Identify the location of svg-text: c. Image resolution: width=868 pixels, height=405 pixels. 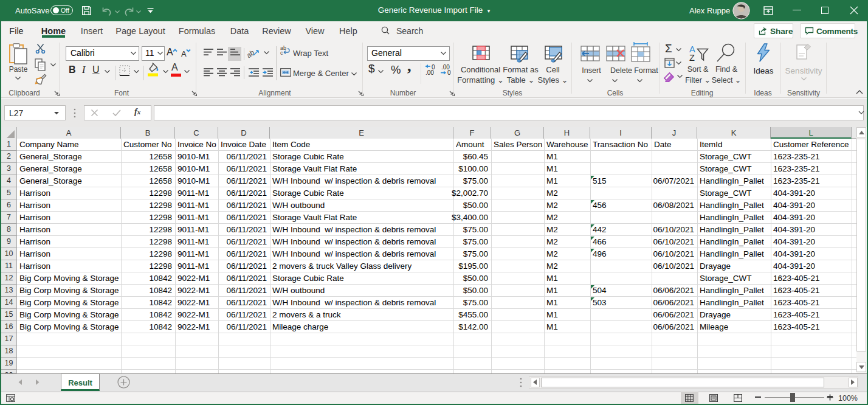
(282, 52).